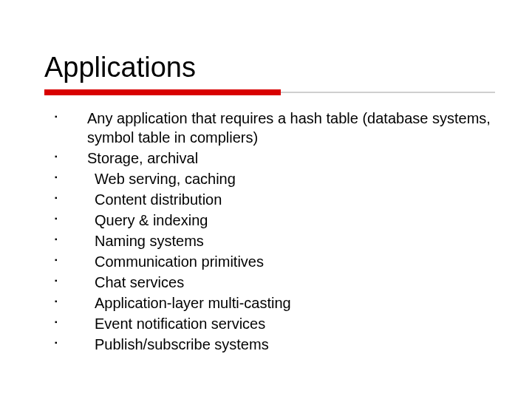 This screenshot has width=532, height=399. Describe the element at coordinates (273, 241) in the screenshot. I see `list-item: Naming systems` at that location.